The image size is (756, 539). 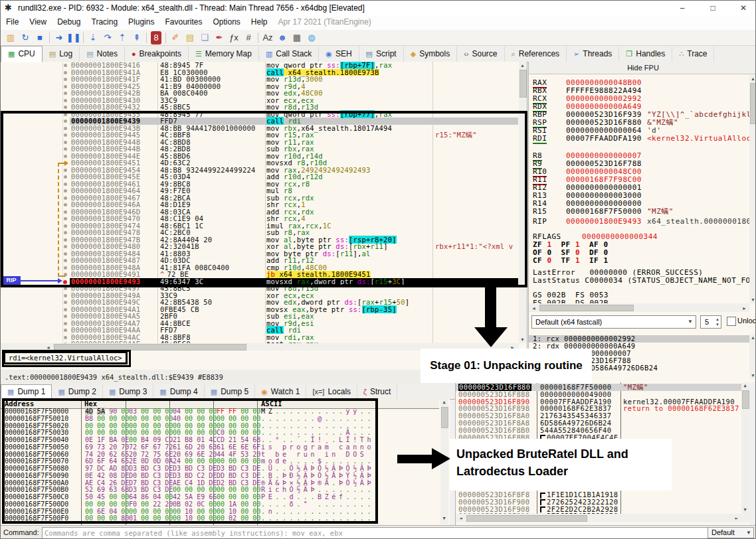 What do you see at coordinates (259, 260) in the screenshot?
I see `disasm-row: 00000001800E94874D:03DCadd r11,r12` at bounding box center [259, 260].